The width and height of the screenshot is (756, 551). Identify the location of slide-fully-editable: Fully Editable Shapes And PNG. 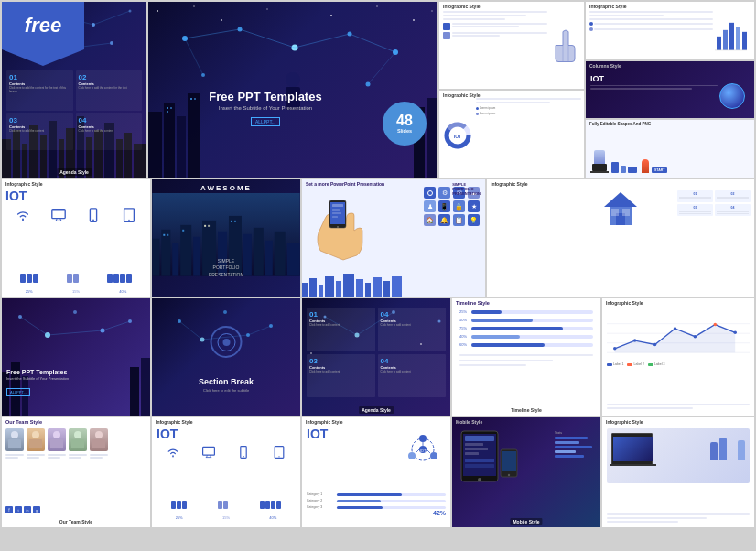
(670, 148).